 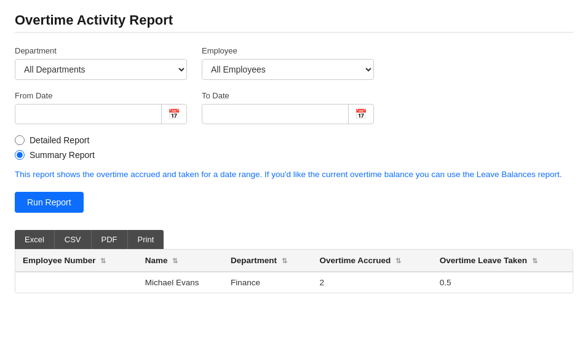 I want to click on cell-employee-number, so click(x=76, y=282).